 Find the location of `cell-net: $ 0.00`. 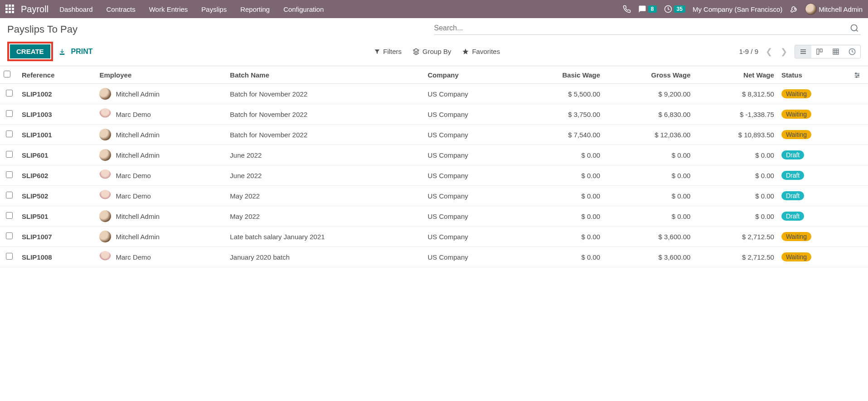

cell-net: $ 0.00 is located at coordinates (736, 155).